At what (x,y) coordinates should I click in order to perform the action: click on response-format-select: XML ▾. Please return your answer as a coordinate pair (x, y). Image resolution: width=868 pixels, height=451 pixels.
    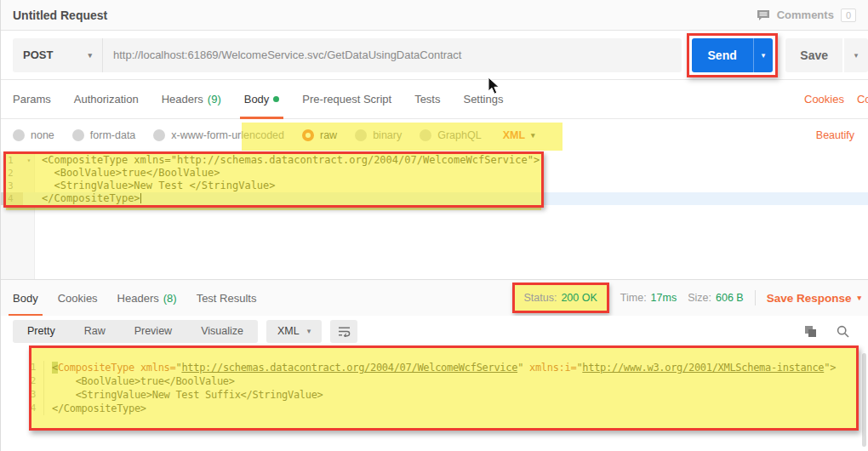
    Looking at the image, I should click on (294, 332).